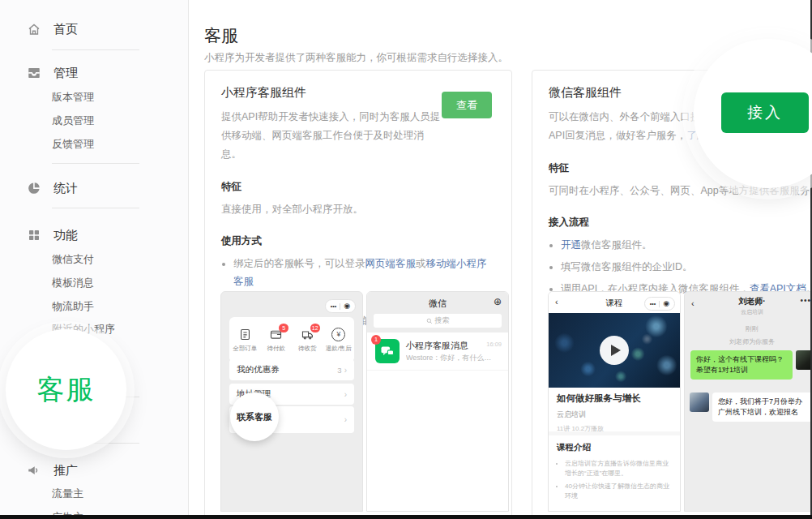 Image resolution: width=812 pixels, height=519 pixels. I want to click on row-label: 我的优惠券, so click(258, 370).